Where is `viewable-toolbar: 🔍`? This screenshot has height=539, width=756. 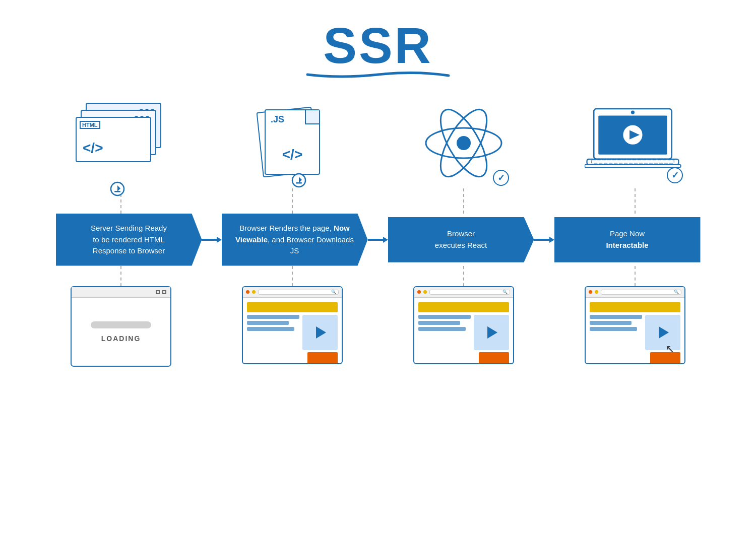 viewable-toolbar: 🔍 is located at coordinates (292, 293).